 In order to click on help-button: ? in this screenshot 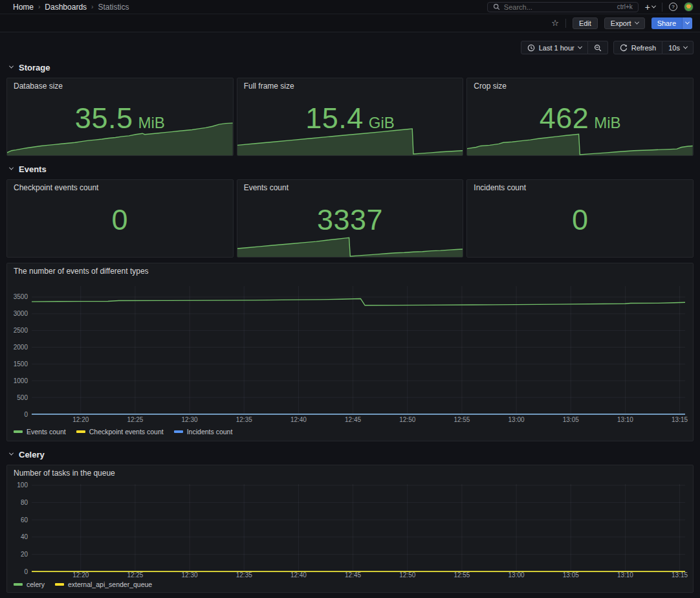, I will do `click(673, 6)`.